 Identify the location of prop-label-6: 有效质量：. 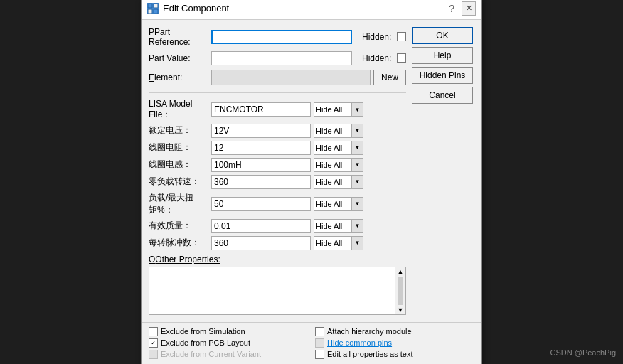
(180, 226).